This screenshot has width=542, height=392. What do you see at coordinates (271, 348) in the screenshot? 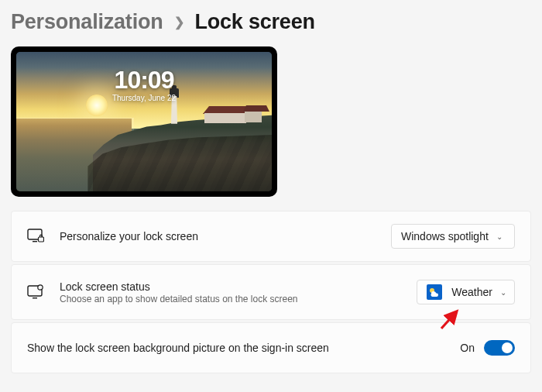
I see `row-signin-background: Show the lock screen background picture …` at bounding box center [271, 348].